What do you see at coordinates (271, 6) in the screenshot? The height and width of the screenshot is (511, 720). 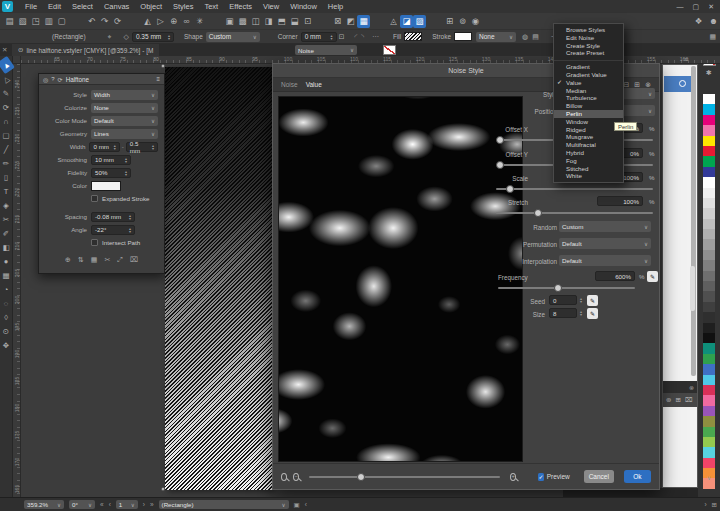 I see `menu-view: View` at bounding box center [271, 6].